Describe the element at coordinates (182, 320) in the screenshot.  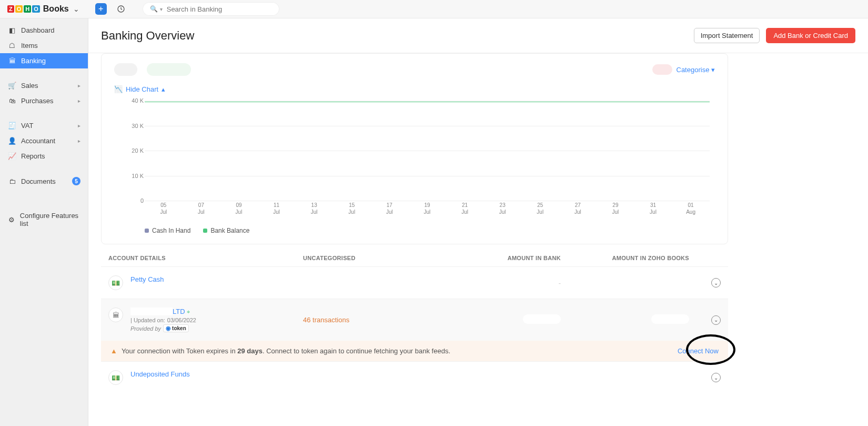
I see `updated-date: 03/06/2022` at that location.